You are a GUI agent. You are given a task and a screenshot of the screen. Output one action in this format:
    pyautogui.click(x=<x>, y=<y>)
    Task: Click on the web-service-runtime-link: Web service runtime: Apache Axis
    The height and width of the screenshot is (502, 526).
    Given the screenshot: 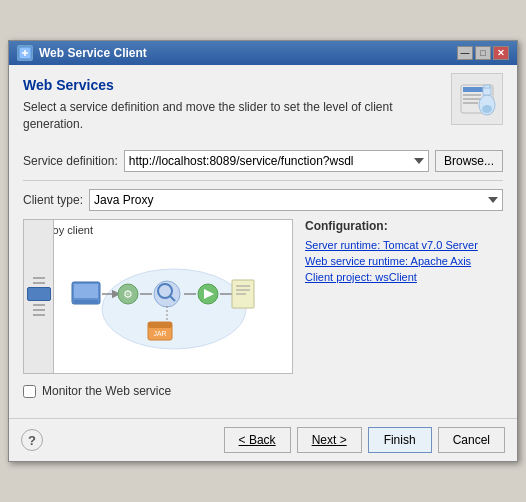 What is the action you would take?
    pyautogui.click(x=404, y=261)
    